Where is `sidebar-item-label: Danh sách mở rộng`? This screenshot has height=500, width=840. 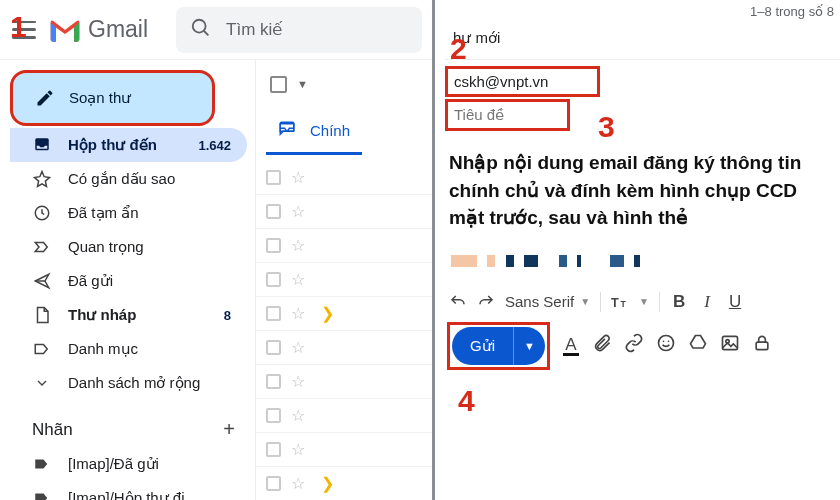
sidebar-item-label: Danh sách mở rộng is located at coordinates (150, 383).